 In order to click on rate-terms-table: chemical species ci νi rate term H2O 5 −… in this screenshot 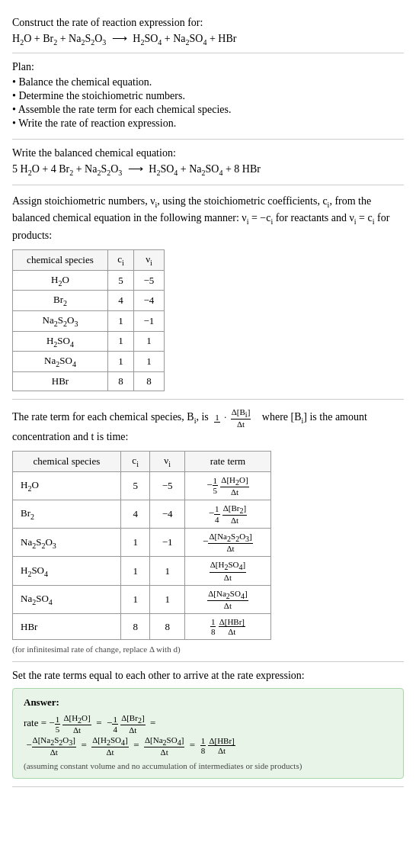, I will do `click(142, 545)`.